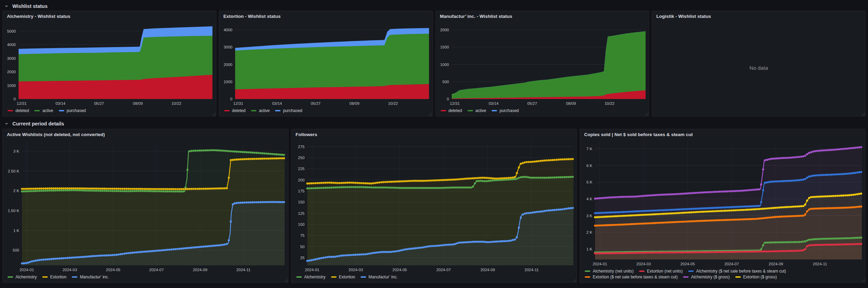 This screenshot has height=288, width=868. Describe the element at coordinates (231, 99) in the screenshot. I see `svg-text: 0` at that location.